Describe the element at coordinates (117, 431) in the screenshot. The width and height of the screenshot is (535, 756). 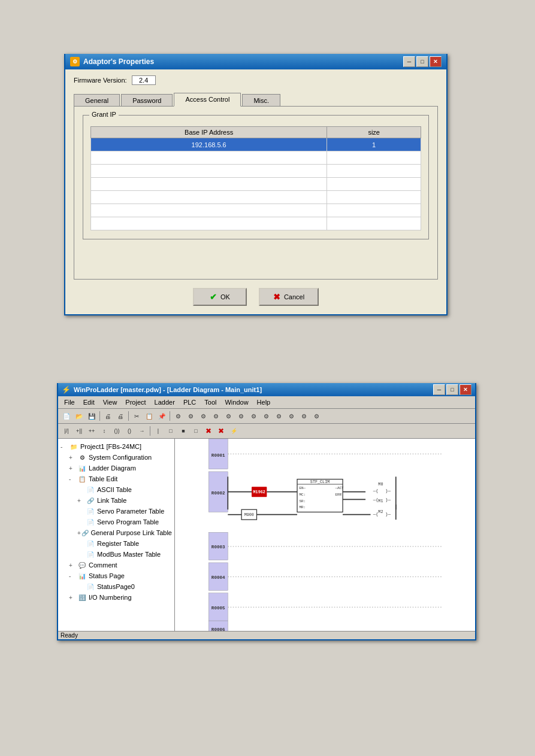
I see `tb2-b5: ())` at that location.